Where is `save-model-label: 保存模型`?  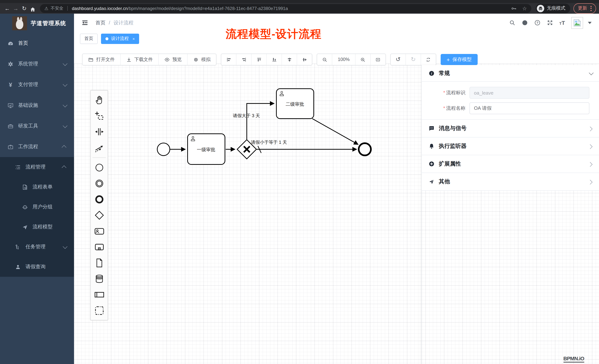
save-model-label: 保存模型 is located at coordinates (462, 59).